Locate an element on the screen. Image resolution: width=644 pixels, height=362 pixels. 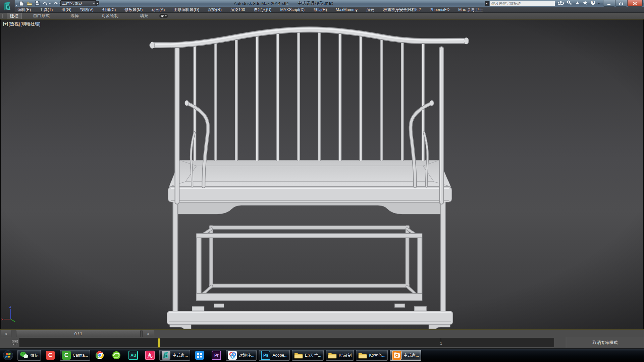
viewport-shading-menu: [明暗处理] is located at coordinates (30, 24).